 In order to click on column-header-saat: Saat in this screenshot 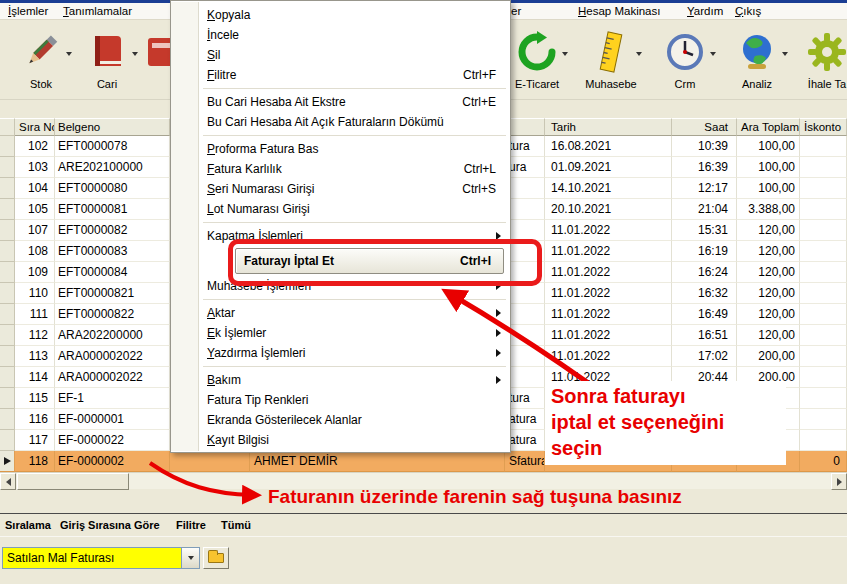, I will do `click(704, 127)`.